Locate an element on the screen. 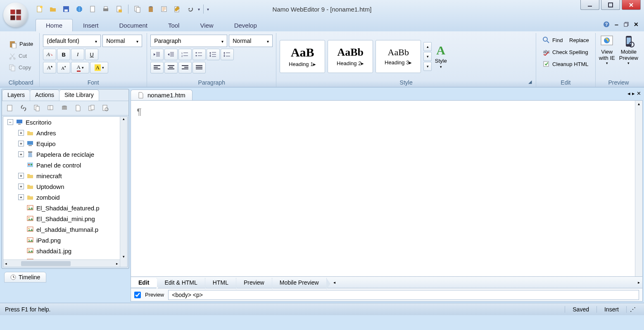  editor-vscrollbar: ▴ is located at coordinates (639, 189).